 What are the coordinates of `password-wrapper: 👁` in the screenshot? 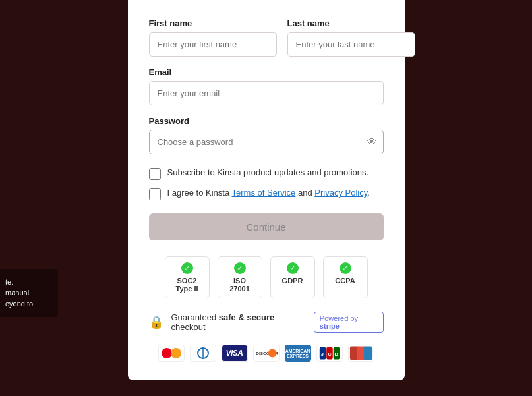 It's located at (266, 142).